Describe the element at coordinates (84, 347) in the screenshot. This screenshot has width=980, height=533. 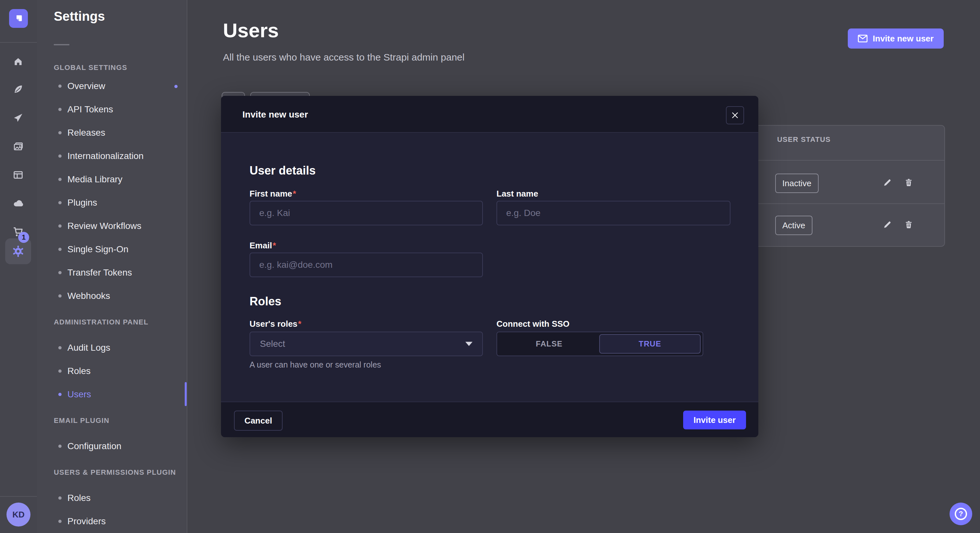
I see `sidebar-item-audit-logs: Audit Logs` at that location.